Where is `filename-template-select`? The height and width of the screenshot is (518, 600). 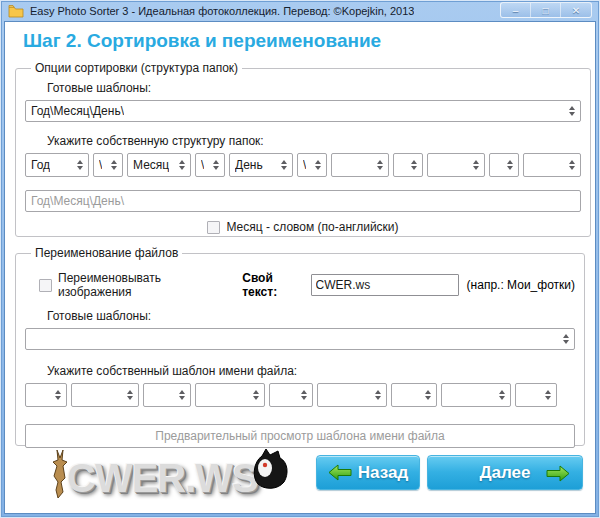
filename-template-select is located at coordinates (300, 339).